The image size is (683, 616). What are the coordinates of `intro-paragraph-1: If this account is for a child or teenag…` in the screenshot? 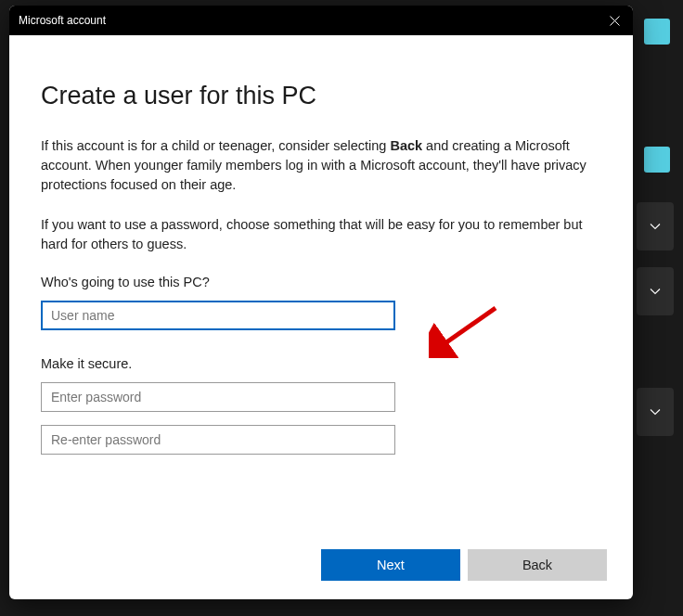 It's located at (321, 165).